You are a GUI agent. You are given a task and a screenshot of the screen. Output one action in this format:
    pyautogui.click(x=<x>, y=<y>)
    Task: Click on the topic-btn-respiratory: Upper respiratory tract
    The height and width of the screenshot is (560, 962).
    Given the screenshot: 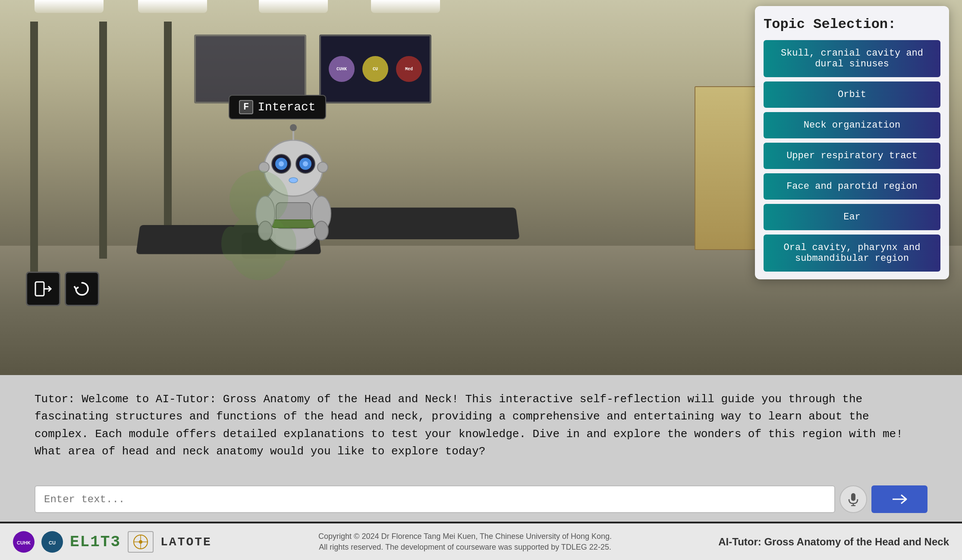 What is the action you would take?
    pyautogui.click(x=852, y=156)
    